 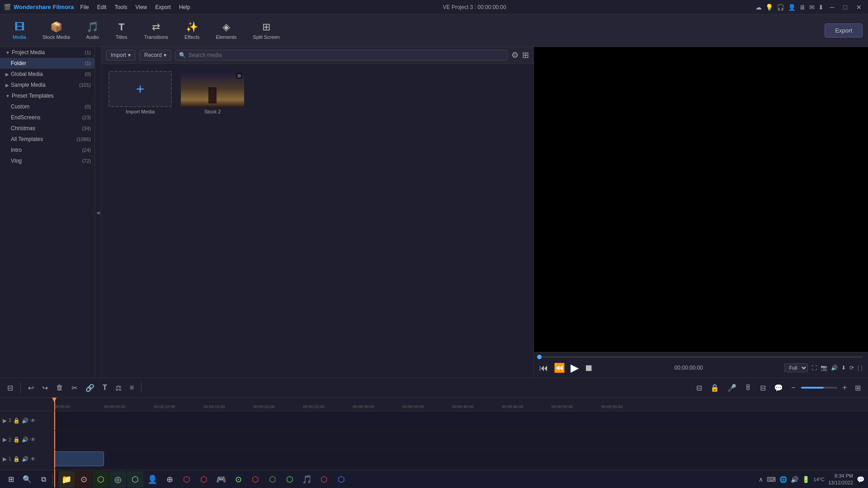 I want to click on toolbar-elements: ◈ Elements, so click(x=226, y=31).